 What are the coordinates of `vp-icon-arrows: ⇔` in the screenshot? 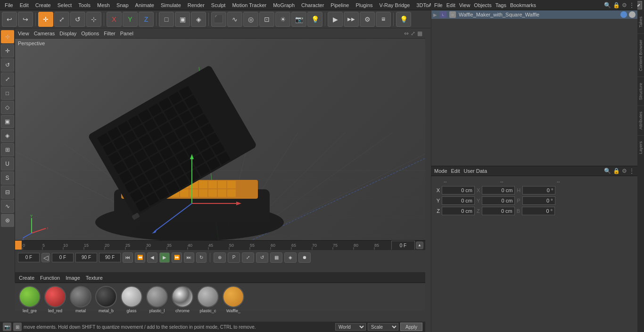 It's located at (406, 33).